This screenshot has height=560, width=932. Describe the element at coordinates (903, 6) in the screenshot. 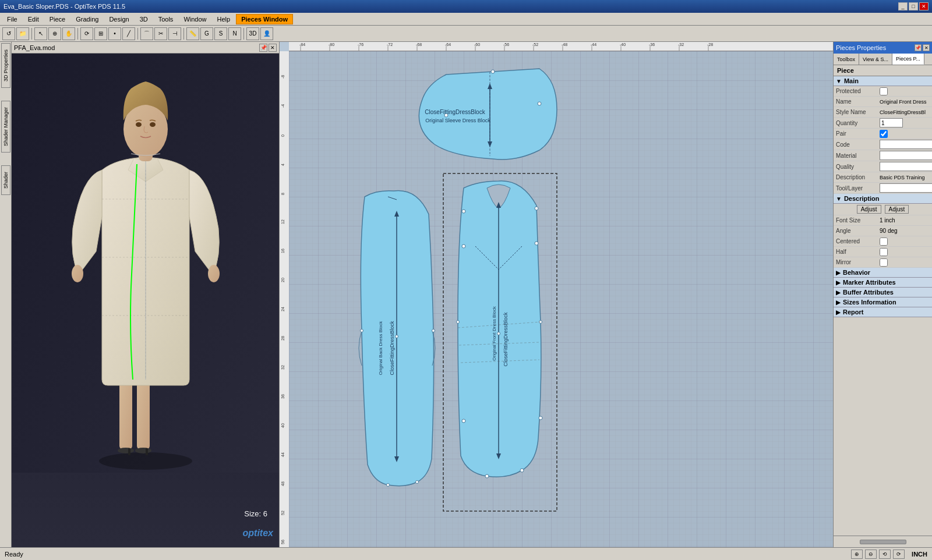

I see `minimize-button: _` at that location.